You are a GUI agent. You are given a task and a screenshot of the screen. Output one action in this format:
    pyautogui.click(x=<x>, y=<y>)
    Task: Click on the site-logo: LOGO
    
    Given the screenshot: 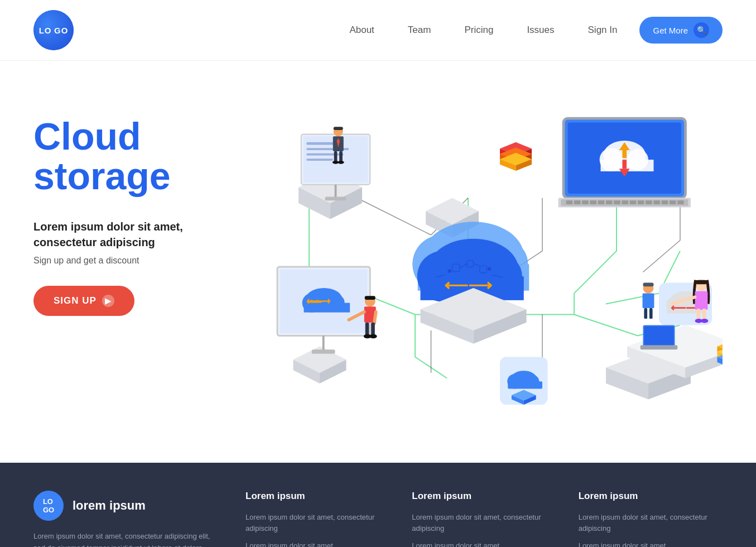 What is the action you would take?
    pyautogui.click(x=54, y=30)
    